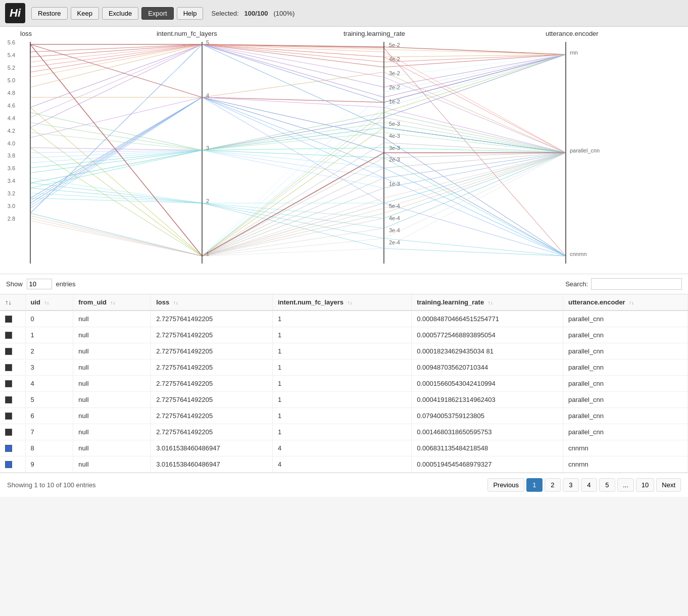  Describe the element at coordinates (85, 13) in the screenshot. I see `keep-button: Keep` at that location.